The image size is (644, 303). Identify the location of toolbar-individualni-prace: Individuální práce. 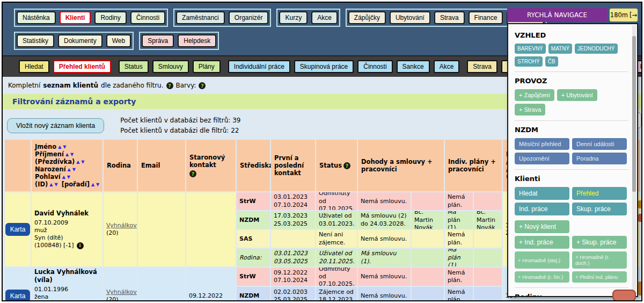
(259, 67).